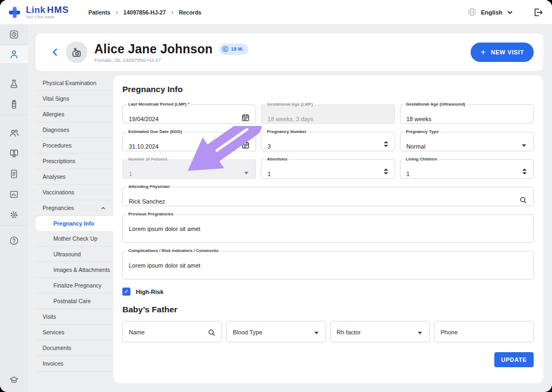  What do you see at coordinates (467, 113) in the screenshot?
I see `field-gestational-age-ultrasound: Gestational Age (Ultrasound) 18 weeks` at bounding box center [467, 113].